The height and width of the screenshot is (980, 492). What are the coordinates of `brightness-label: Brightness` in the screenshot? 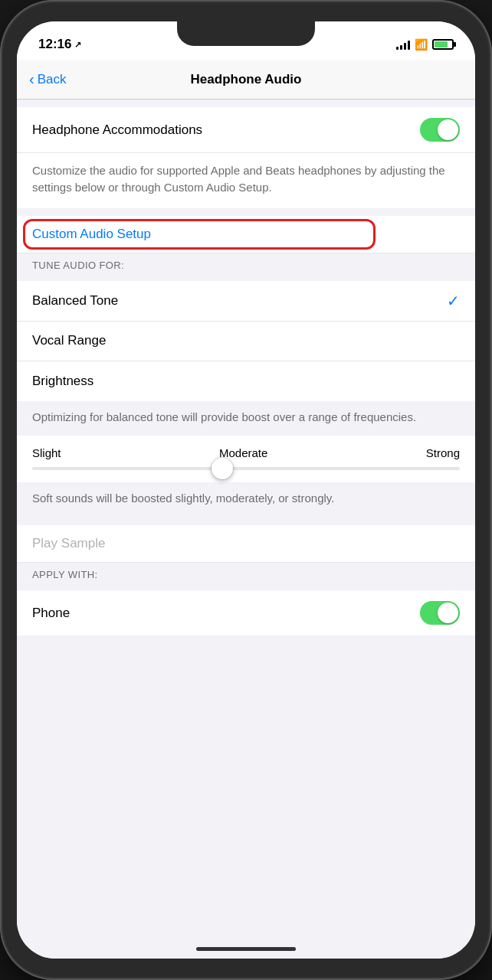 It's located at (63, 381).